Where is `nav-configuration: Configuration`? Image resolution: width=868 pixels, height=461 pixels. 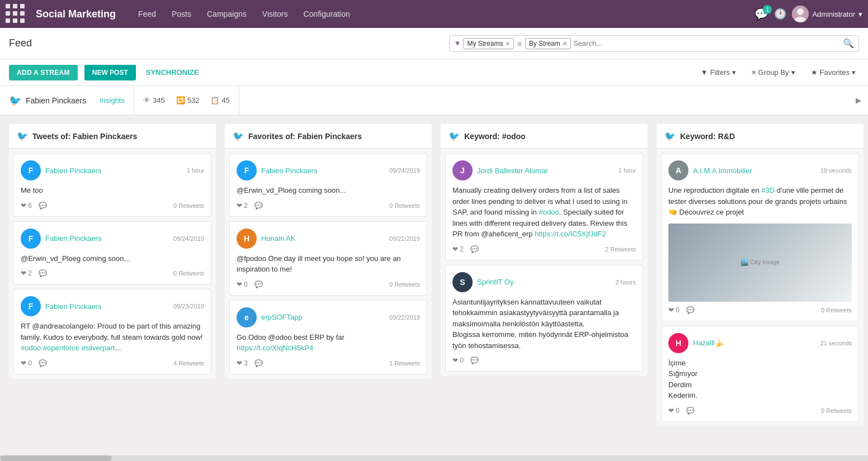
nav-configuration: Configuration is located at coordinates (327, 14).